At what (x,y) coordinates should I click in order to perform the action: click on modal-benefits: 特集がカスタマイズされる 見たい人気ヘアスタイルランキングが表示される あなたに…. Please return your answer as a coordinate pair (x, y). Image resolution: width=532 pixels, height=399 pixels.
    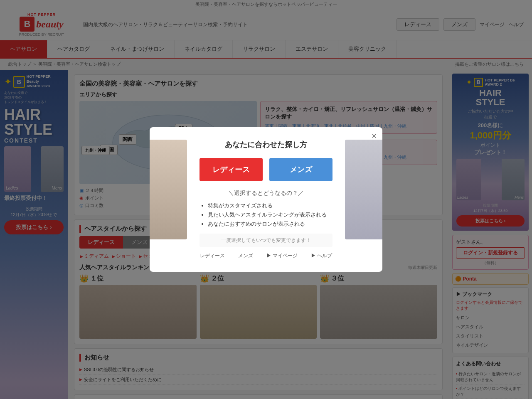
    Looking at the image, I should click on (266, 215).